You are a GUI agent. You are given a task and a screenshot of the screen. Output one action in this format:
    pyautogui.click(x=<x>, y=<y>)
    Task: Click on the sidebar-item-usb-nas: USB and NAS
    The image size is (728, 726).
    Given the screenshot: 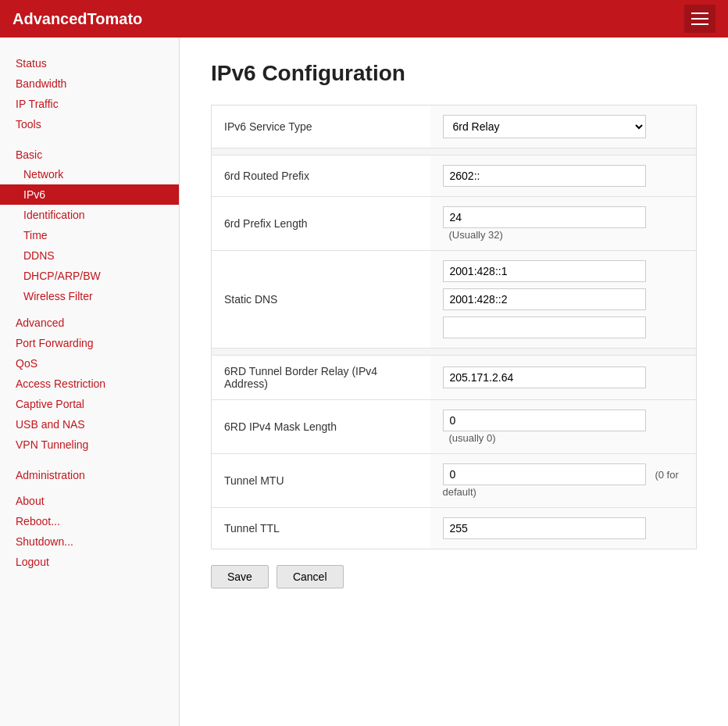 What is the action you would take?
    pyautogui.click(x=89, y=424)
    